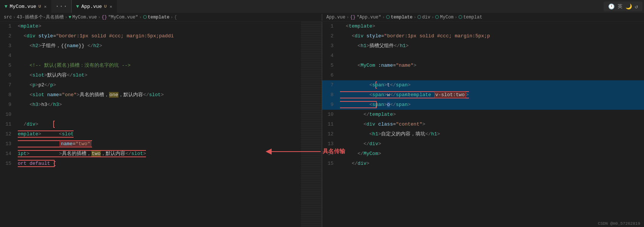 The width and height of the screenshot is (644, 227). What do you see at coordinates (94, 6) in the screenshot?
I see `right-tab-group: ▼ App.vue U ✕` at bounding box center [94, 6].